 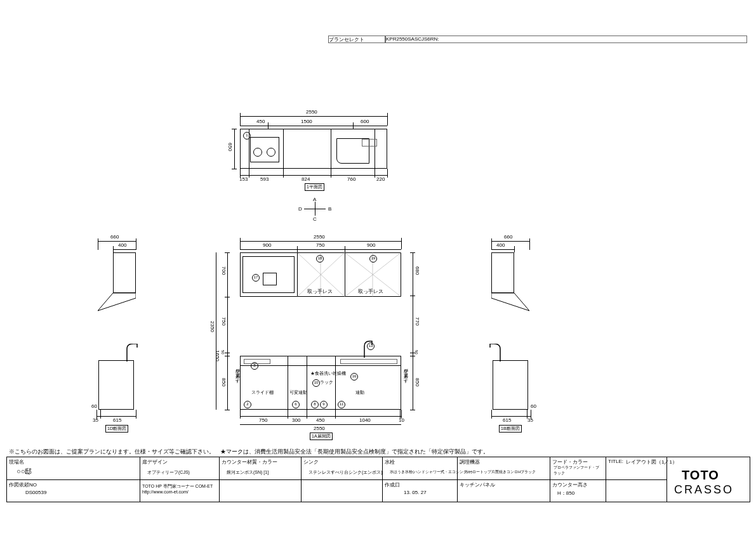 I want to click on burner, so click(x=258, y=152).